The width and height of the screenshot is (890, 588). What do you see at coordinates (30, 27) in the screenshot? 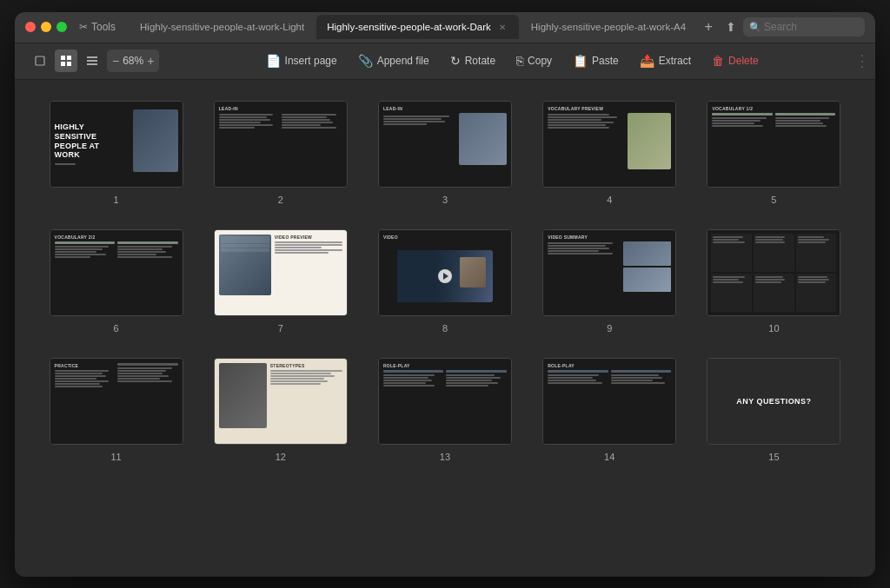
I see `close-button` at bounding box center [30, 27].